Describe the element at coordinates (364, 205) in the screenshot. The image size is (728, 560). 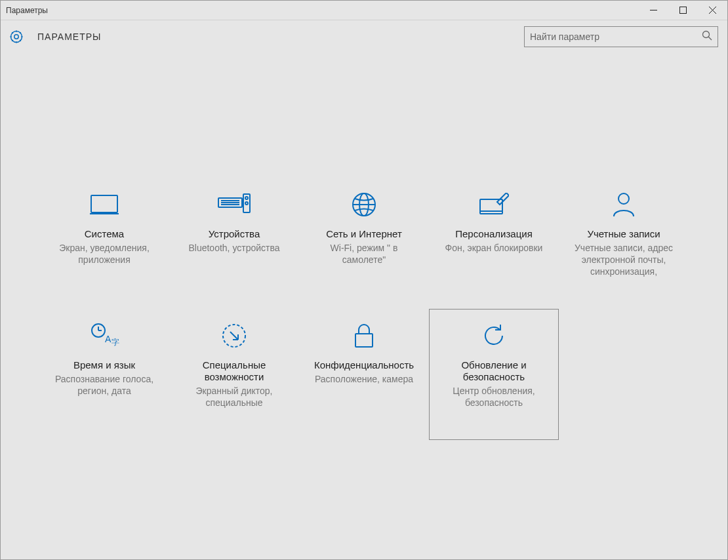
I see `globe-icon` at that location.